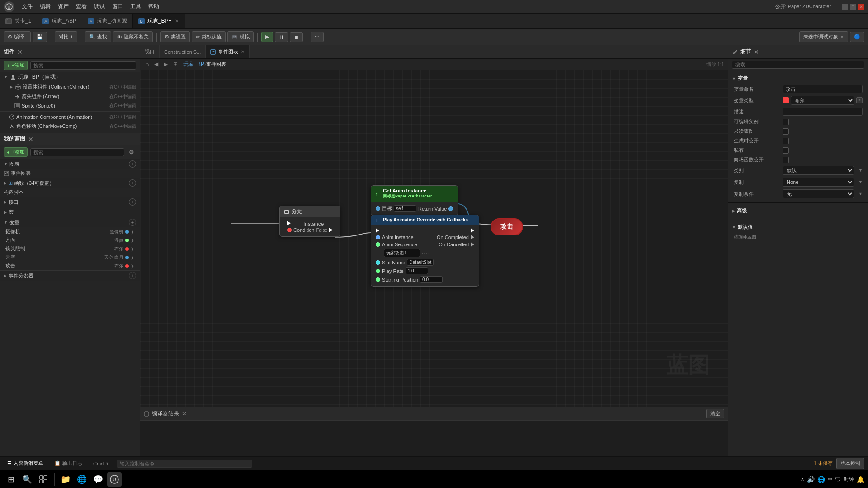 Image resolution: width=868 pixels, height=488 pixels. I want to click on close-button: ✕, so click(861, 7).